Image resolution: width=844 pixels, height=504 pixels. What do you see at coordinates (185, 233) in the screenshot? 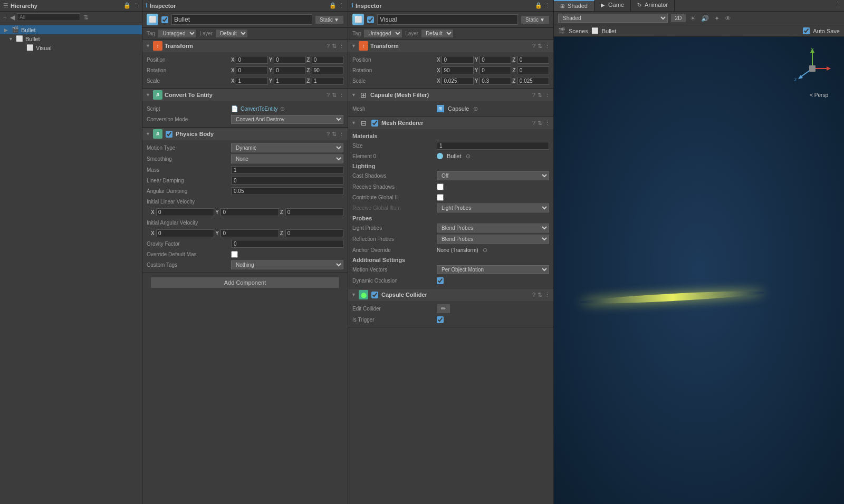
I see `iav-x` at bounding box center [185, 233].